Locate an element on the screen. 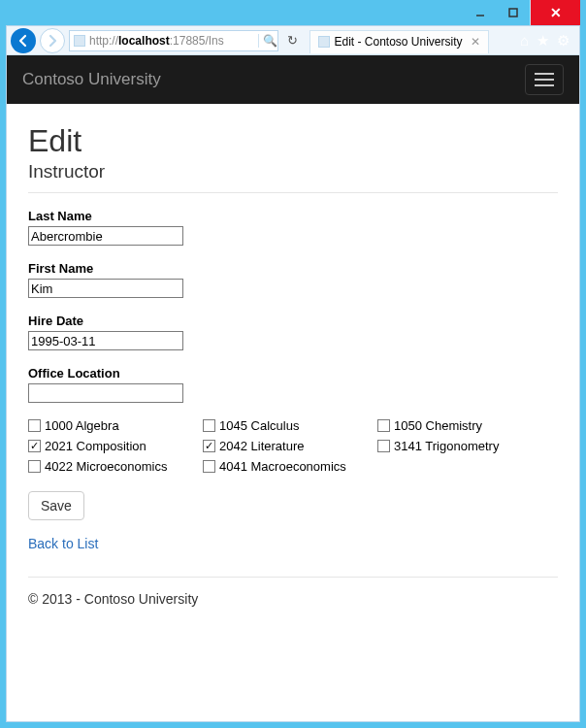  browser-tab: Edit - Contoso University ✕ is located at coordinates (399, 42).